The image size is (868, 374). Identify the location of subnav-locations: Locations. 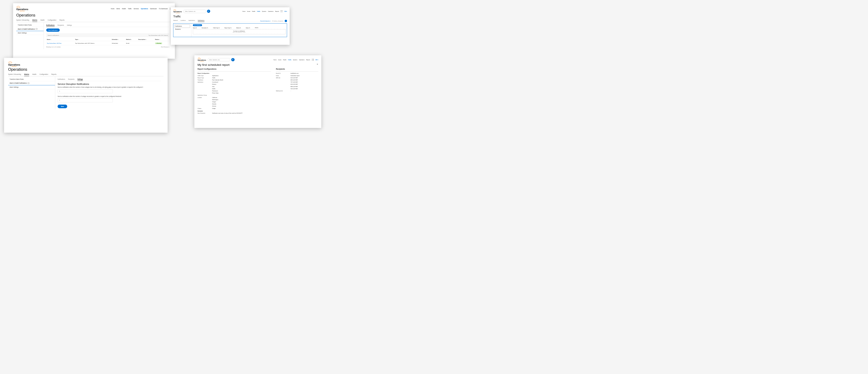
(183, 21).